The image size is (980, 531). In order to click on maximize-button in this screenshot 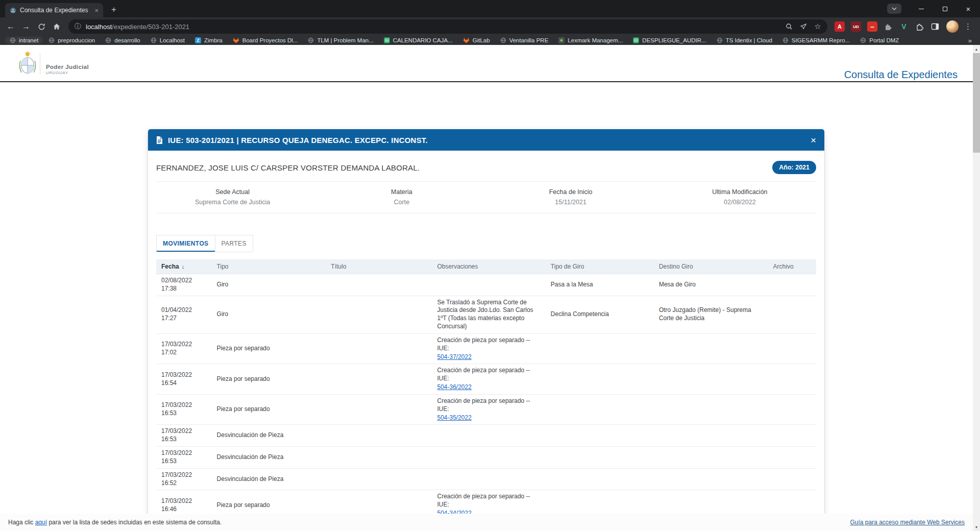, I will do `click(945, 9)`.